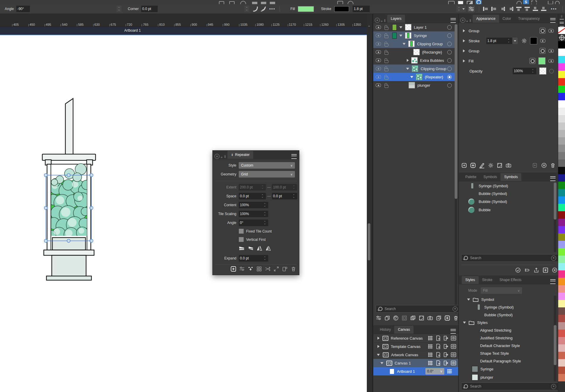 This screenshot has width=565, height=392. I want to click on corner-round-icon, so click(256, 9).